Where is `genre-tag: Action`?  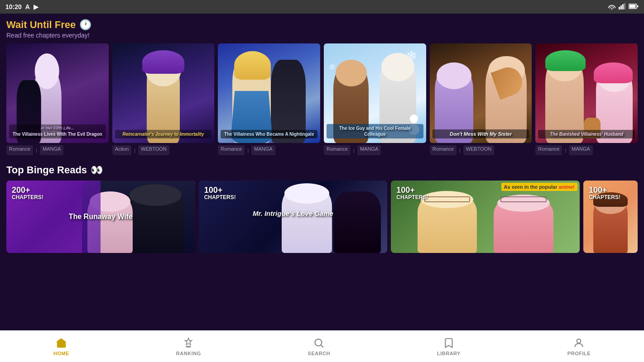
genre-tag: Action is located at coordinates (122, 150).